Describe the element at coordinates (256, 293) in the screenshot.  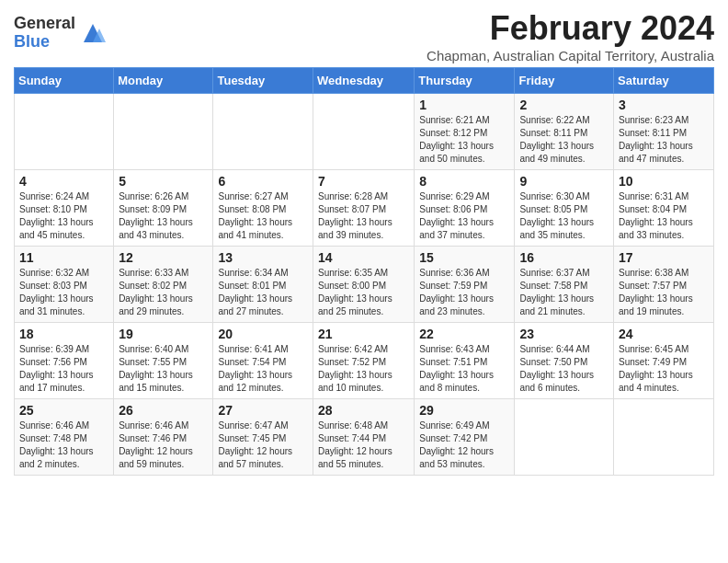
I see `day-info: Sunrise: 6:34 AM Sunset: 8:01 PM Dayligh…` at that location.